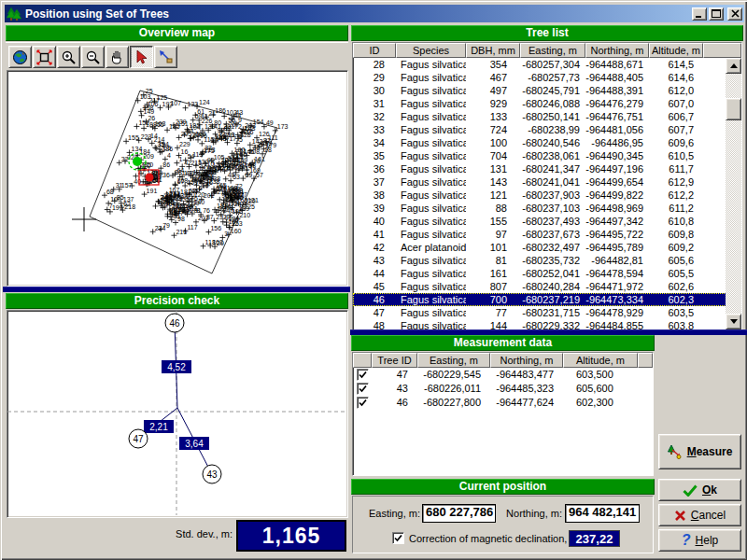  I want to click on measurement-cell: 43, so click(394, 388).